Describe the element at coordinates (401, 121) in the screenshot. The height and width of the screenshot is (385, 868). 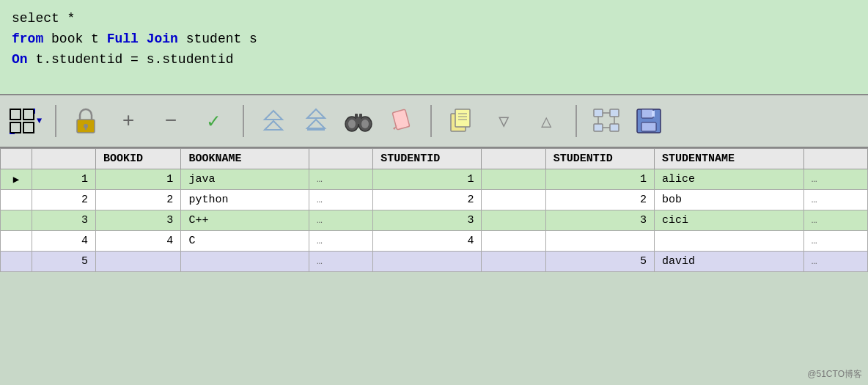
I see `edit-button` at that location.